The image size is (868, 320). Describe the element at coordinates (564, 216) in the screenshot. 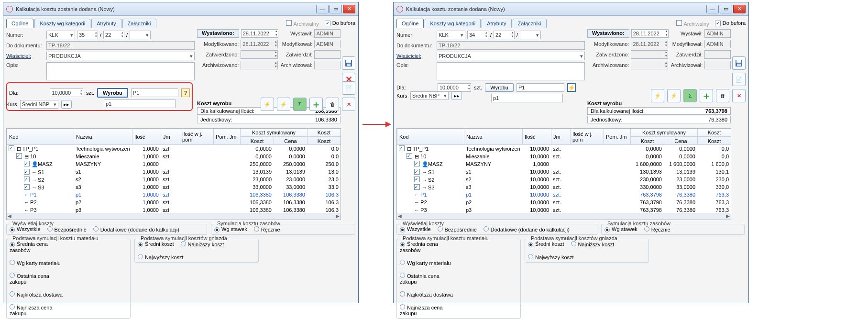

I see `horizontal-scrollbar` at that location.